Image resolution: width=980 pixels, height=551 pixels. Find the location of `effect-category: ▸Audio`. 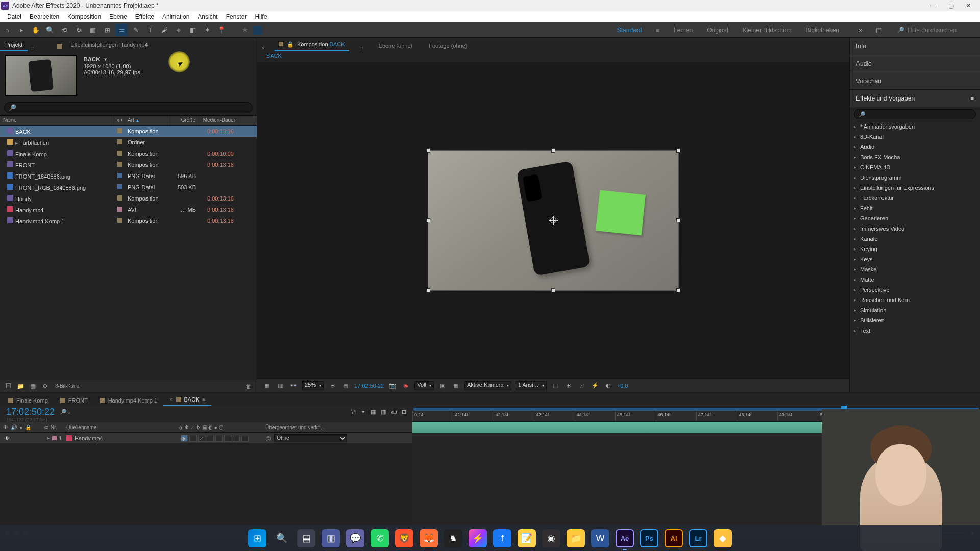

effect-category: ▸Audio is located at coordinates (915, 147).